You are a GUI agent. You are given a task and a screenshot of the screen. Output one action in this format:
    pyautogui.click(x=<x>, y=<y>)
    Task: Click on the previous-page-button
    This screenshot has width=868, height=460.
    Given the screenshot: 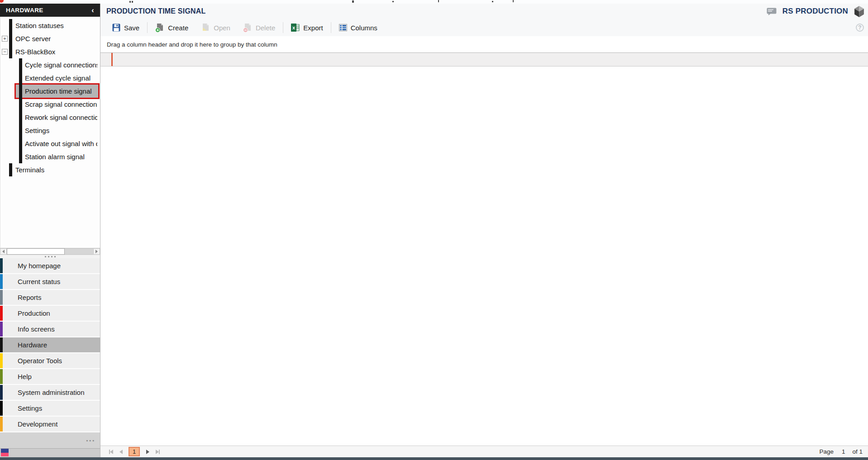 What is the action you would take?
    pyautogui.click(x=121, y=452)
    